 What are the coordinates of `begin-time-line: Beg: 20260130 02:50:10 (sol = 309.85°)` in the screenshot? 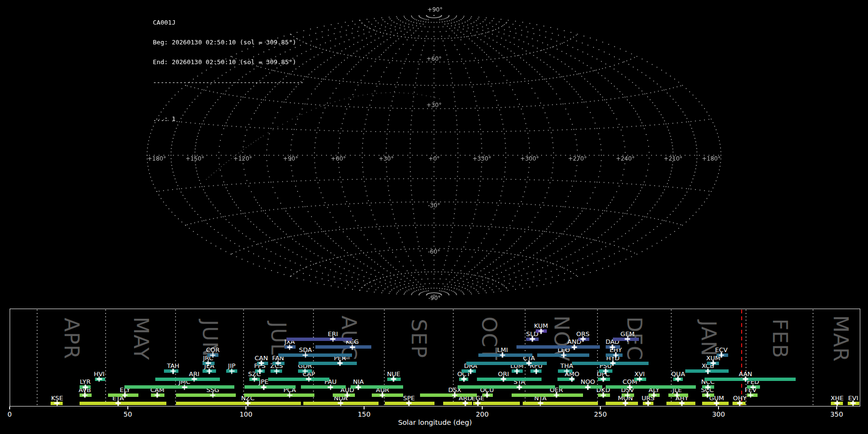 It's located at (229, 42).